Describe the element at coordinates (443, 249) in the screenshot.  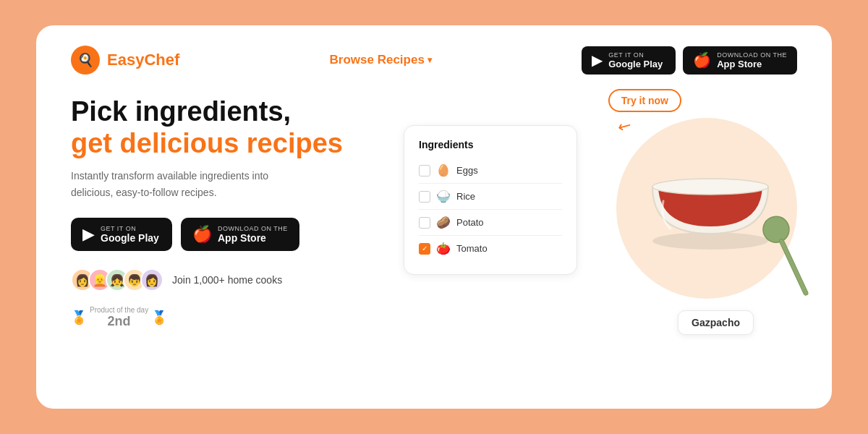
I see `tomato-icon: 🍅` at that location.